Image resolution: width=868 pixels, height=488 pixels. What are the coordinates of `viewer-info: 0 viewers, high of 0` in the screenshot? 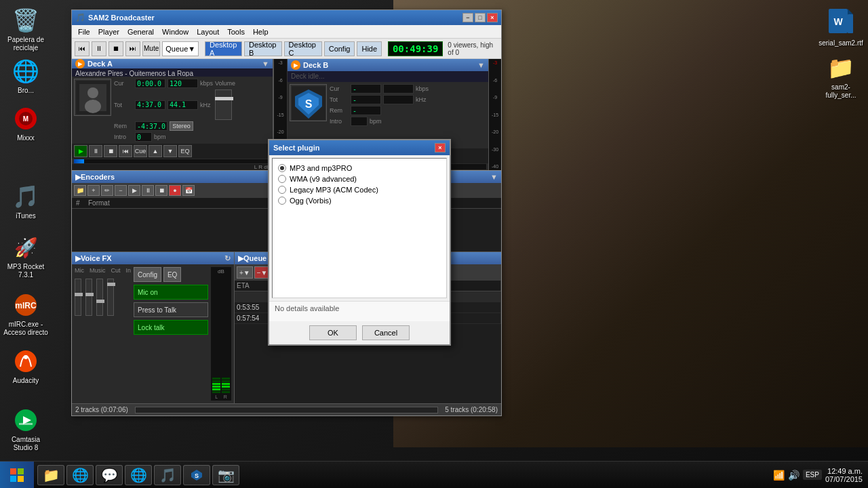 It's located at (472, 49).